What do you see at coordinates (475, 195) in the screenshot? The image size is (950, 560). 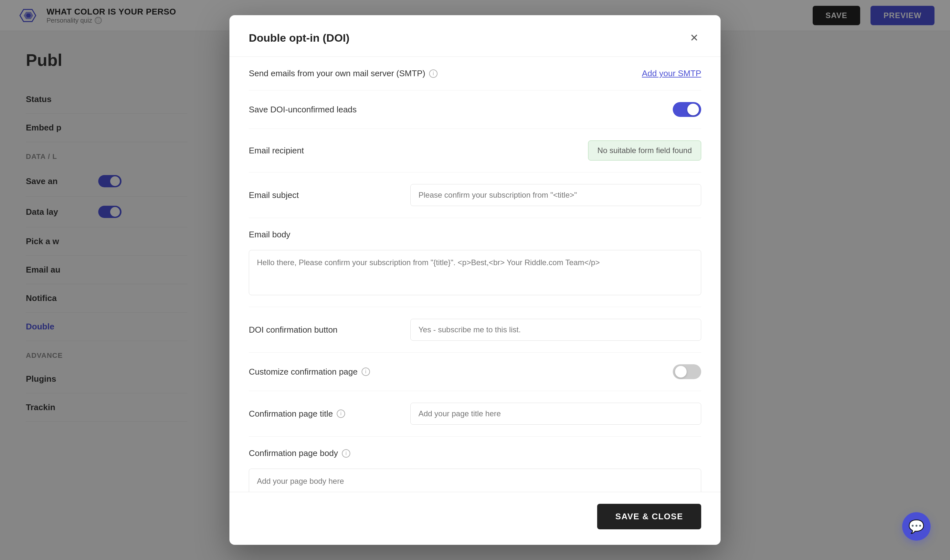 I see `modal-row-email-subject: Email subject` at bounding box center [475, 195].